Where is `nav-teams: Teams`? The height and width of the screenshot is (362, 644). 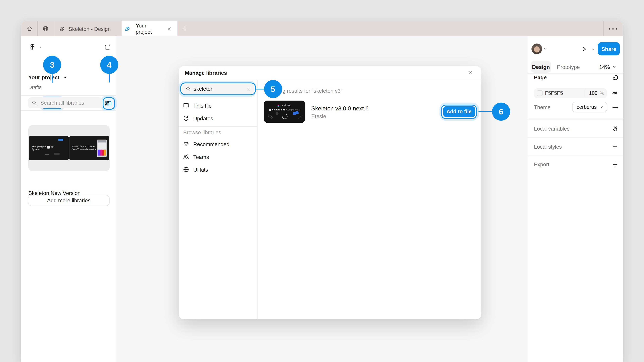 nav-teams: Teams is located at coordinates (196, 157).